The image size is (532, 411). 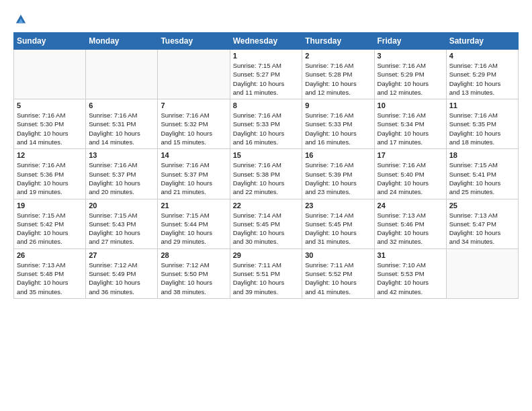 I want to click on calendar-cell: 31Sunrise: 7:10 AM Sunset: 5:53 PM Dayli…, so click(x=410, y=273).